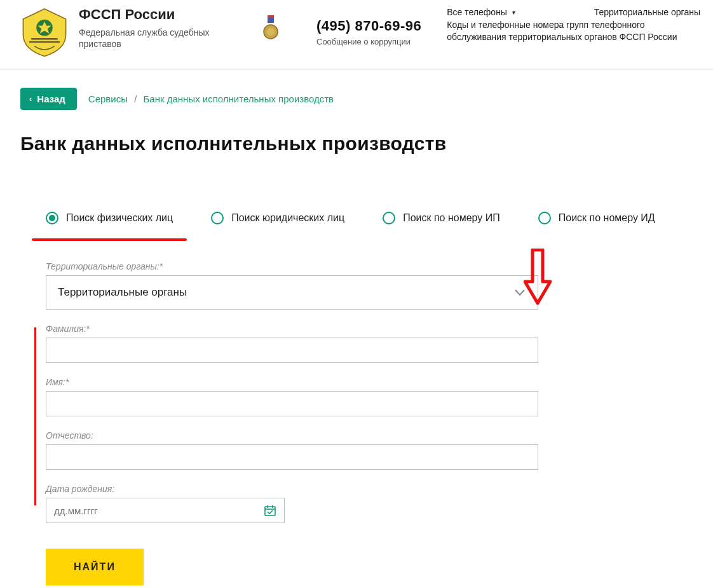 This screenshot has width=713, height=588. I want to click on firstname-input, so click(292, 404).